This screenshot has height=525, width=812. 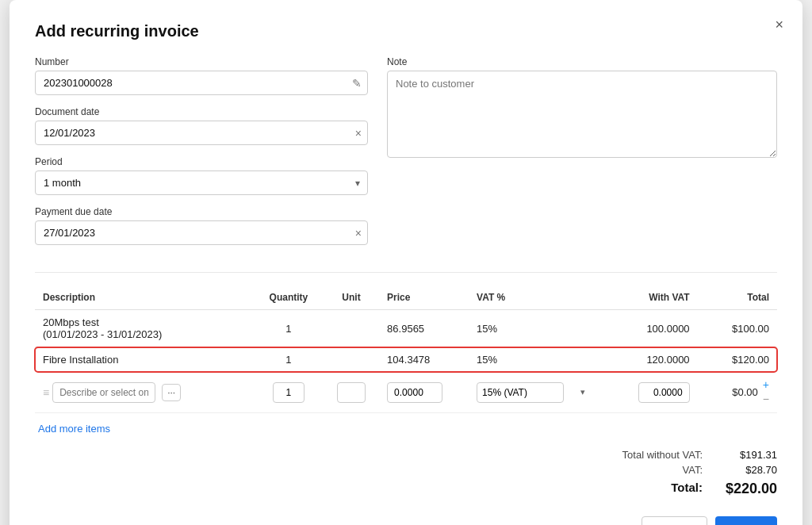 What do you see at coordinates (201, 112) in the screenshot?
I see `doc-date-label: Document date` at bounding box center [201, 112].